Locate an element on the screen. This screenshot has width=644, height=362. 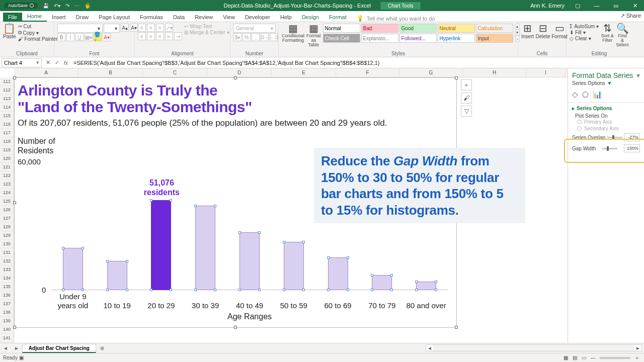
col-header: H is located at coordinates (495, 72).